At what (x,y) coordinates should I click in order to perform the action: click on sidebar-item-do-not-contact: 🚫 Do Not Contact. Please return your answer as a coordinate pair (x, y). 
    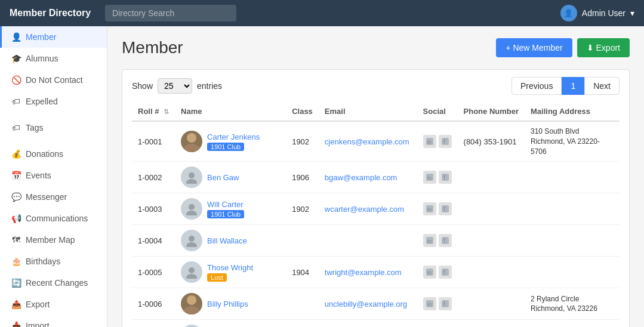
    Looking at the image, I should click on (54, 80).